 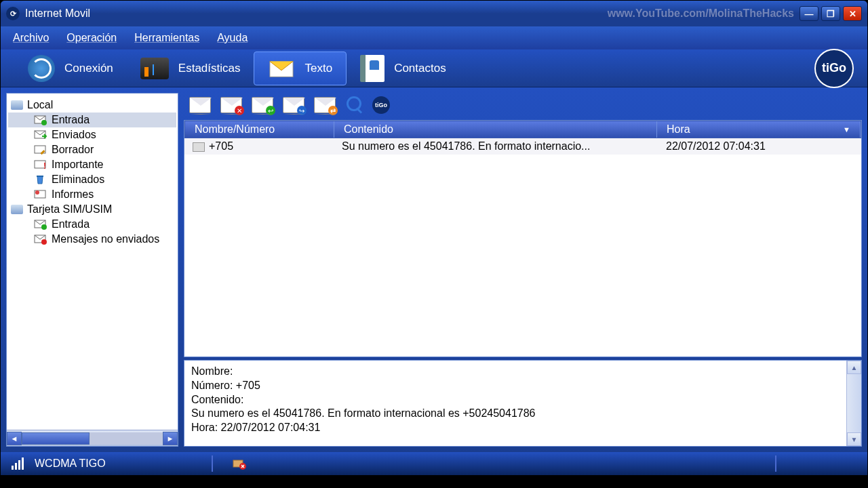 I want to click on watermark-text: www.YouTube.com/MolinaTheHacks, so click(x=701, y=14).